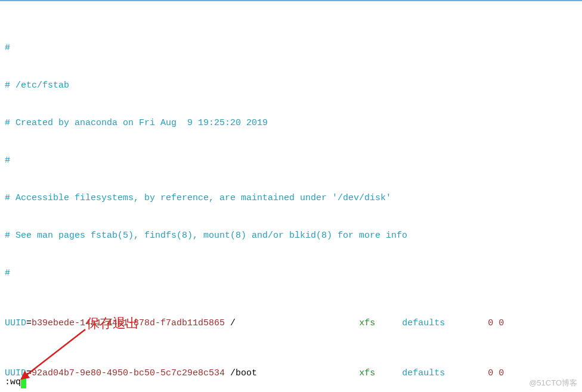  Describe the element at coordinates (198, 198) in the screenshot. I see `fstab-comment: # Accessible filesystems, by reference, …` at that location.